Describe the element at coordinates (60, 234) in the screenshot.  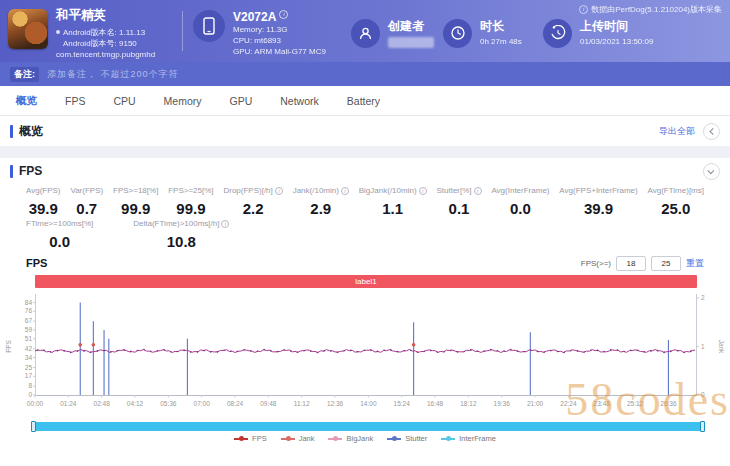
I see `metric-ftime-100ms-: FTime>=100ms[%]0.0` at that location.